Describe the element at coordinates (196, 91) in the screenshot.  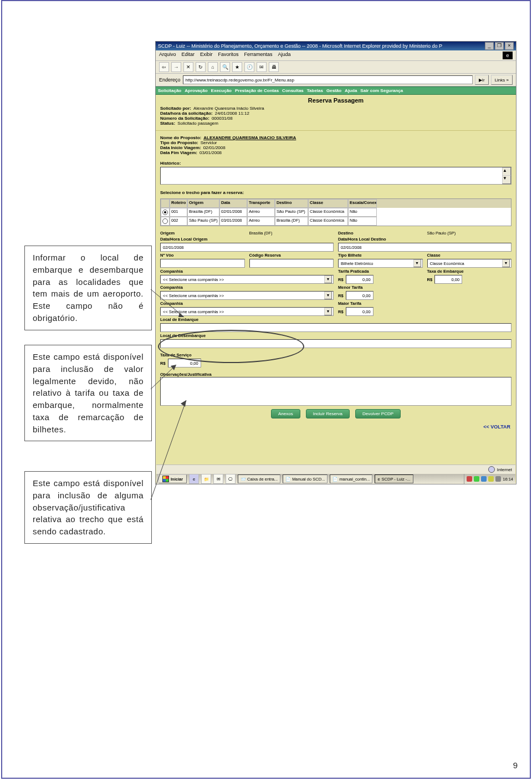
I see `nav-aprovacao: Aprovação` at that location.